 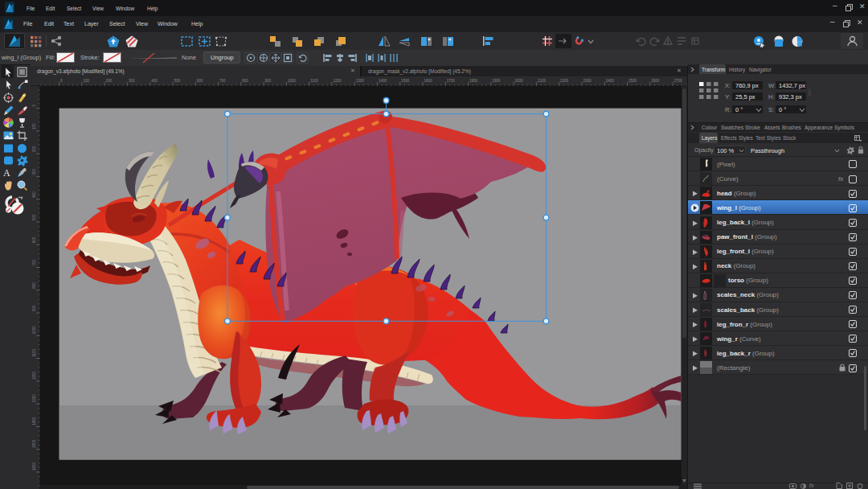 I want to click on svg-text: 2100, so click(x=542, y=80).